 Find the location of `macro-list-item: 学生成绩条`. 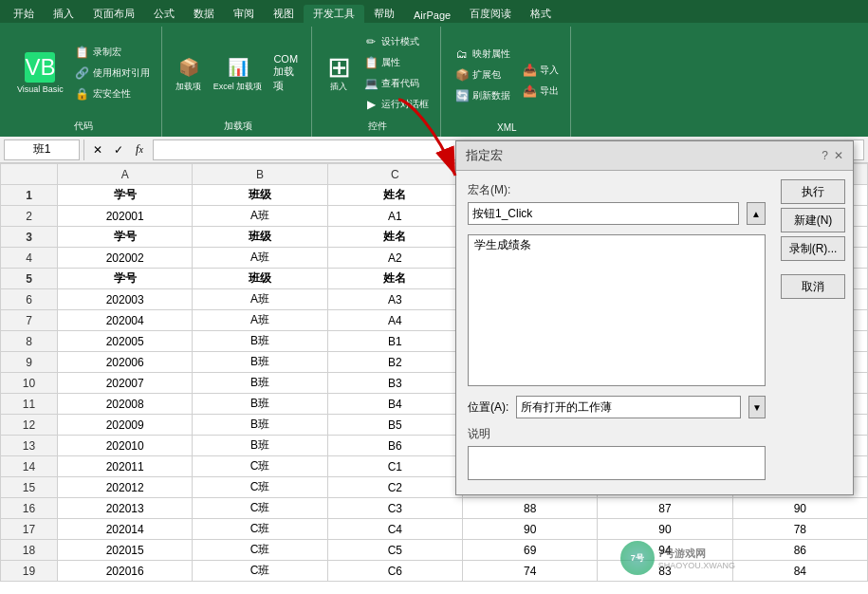

macro-list-item: 学生成绩条 is located at coordinates (617, 245).